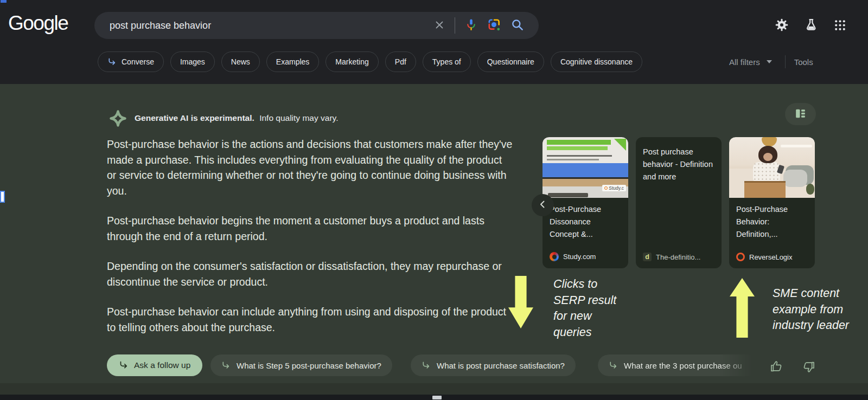 The width and height of the screenshot is (868, 400). I want to click on lens-search-button, so click(494, 26).